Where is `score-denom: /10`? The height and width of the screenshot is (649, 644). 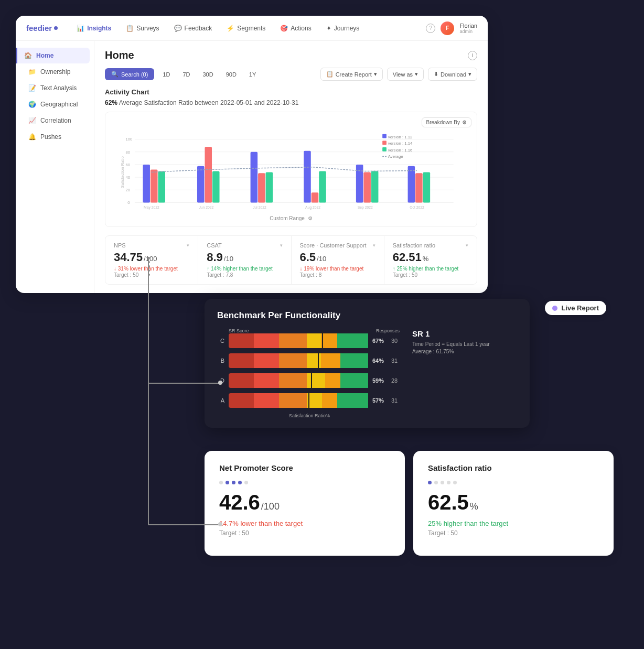
score-denom: /10 is located at coordinates (321, 259).